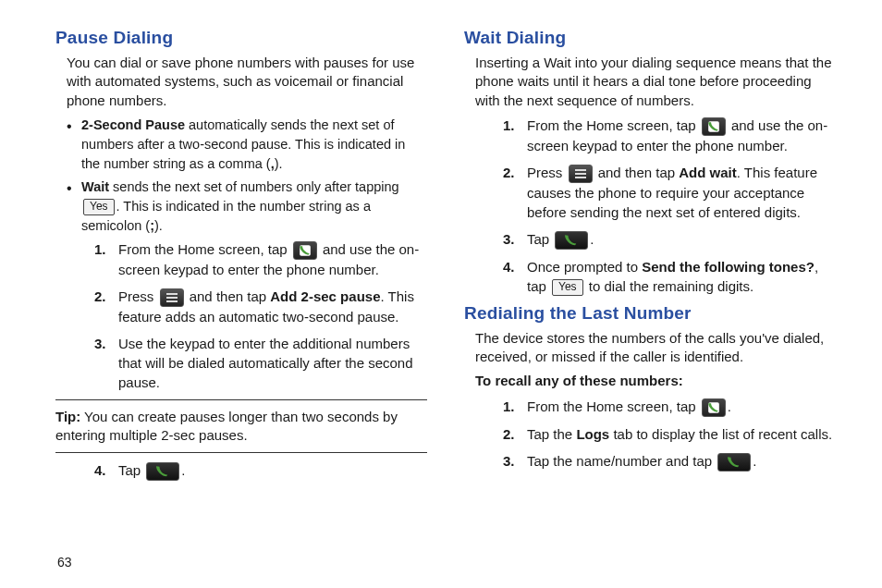 This screenshot has width=882, height=588. What do you see at coordinates (708, 172) in the screenshot?
I see `label-add-wait: Add wait` at bounding box center [708, 172].